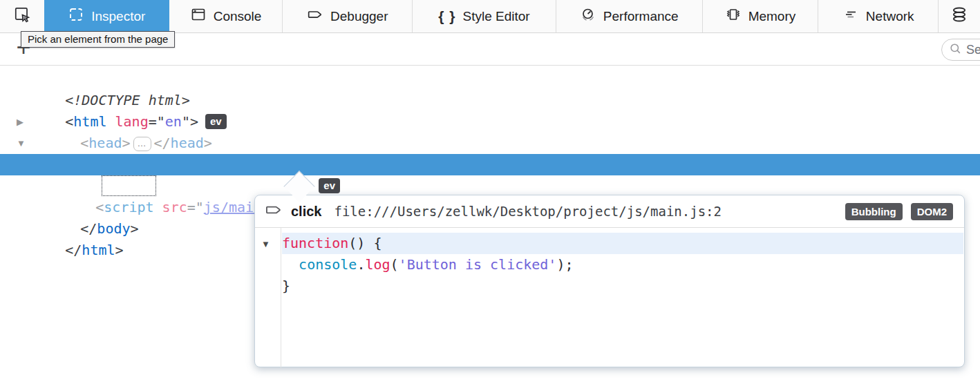 The height and width of the screenshot is (386, 980). Describe the element at coordinates (585, 211) in the screenshot. I see `event-source-link: file:///Users/zellwk/Desktop/project/js/…` at that location.